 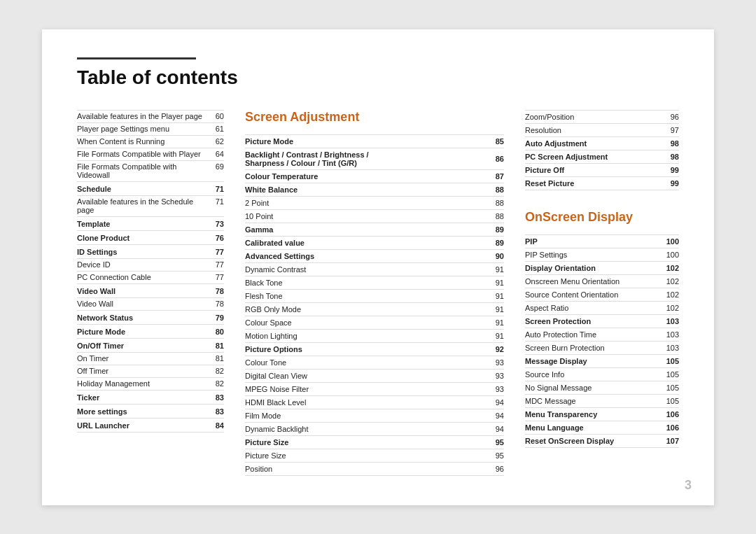 What do you see at coordinates (374, 270) in the screenshot?
I see `mid-row: Dynamic Contrast91` at bounding box center [374, 270].